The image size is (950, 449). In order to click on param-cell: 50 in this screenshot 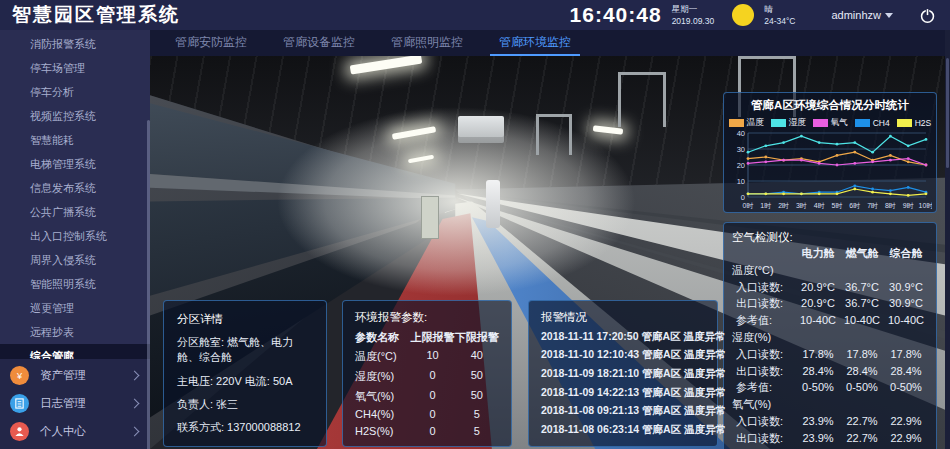, I will do `click(477, 396)`.